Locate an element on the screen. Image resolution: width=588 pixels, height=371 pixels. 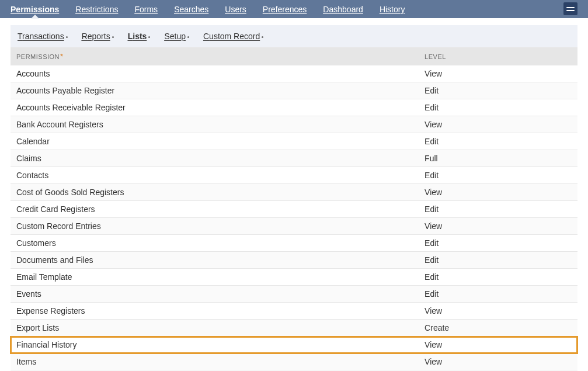
table-row: Credit Card RegistersEdit is located at coordinates (294, 209).